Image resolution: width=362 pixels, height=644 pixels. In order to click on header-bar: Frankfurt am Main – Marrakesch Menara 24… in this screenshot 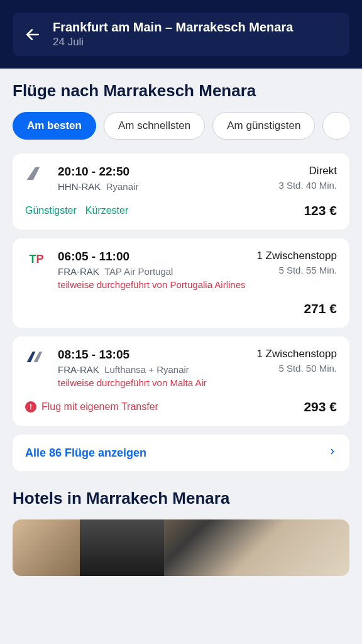, I will do `click(181, 34)`.